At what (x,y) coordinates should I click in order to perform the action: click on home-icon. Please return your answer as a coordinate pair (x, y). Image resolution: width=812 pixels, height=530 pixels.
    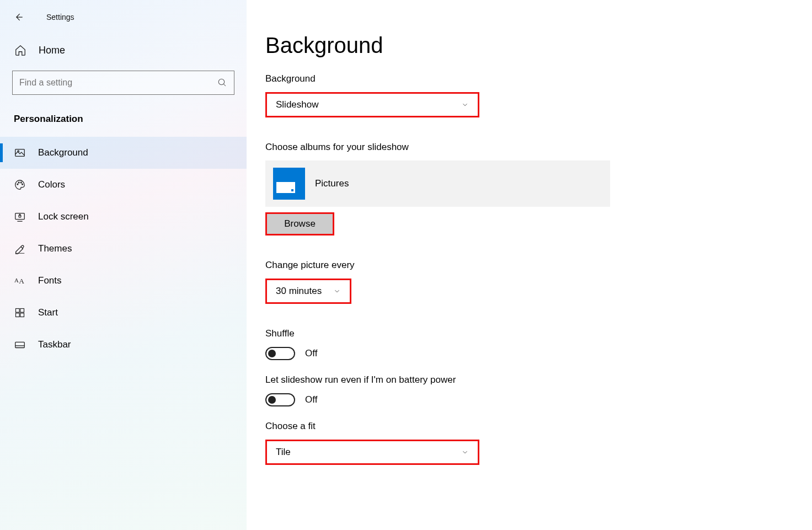
    Looking at the image, I should click on (20, 50).